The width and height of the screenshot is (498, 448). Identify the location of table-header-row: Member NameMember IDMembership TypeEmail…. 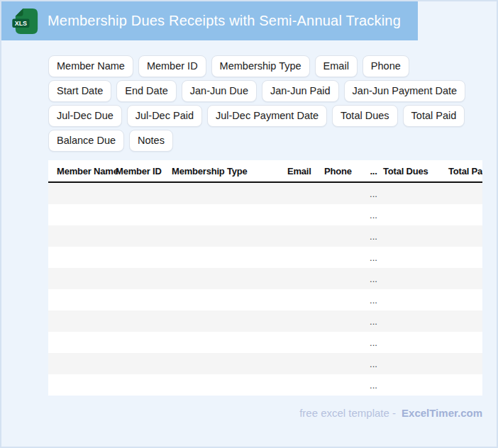
(265, 172).